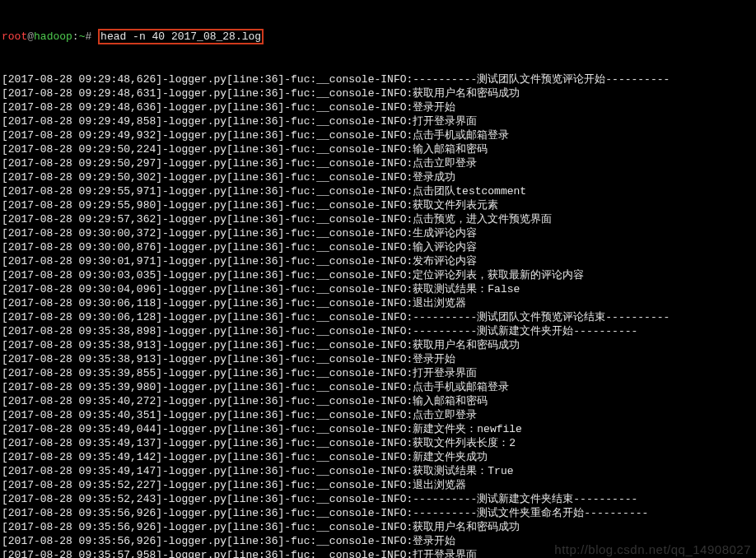 The image size is (756, 558). I want to click on prompt-hash: #, so click(88, 36).